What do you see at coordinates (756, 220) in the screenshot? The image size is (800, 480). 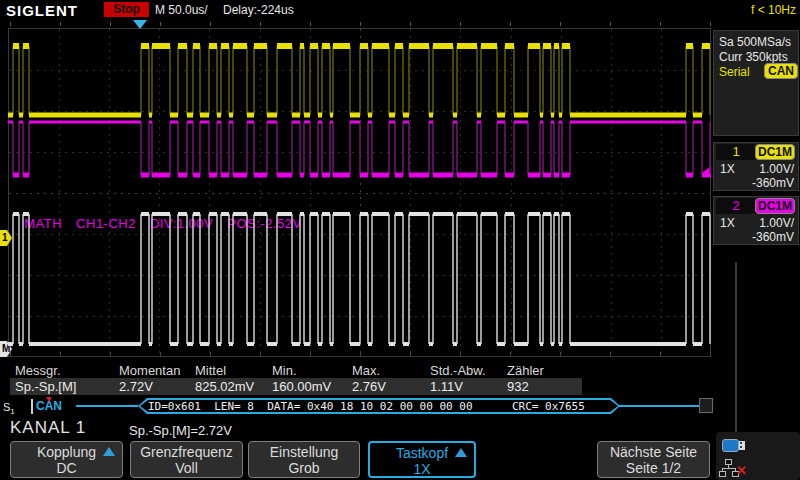 I see `channel2-info-block: 2 DC1M 1X 1.00V/ -360mV` at bounding box center [756, 220].